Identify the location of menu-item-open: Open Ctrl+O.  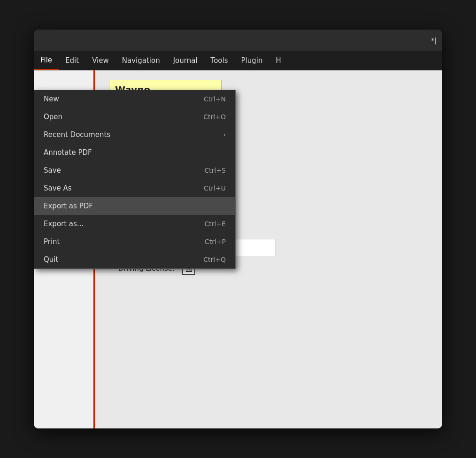
(135, 117).